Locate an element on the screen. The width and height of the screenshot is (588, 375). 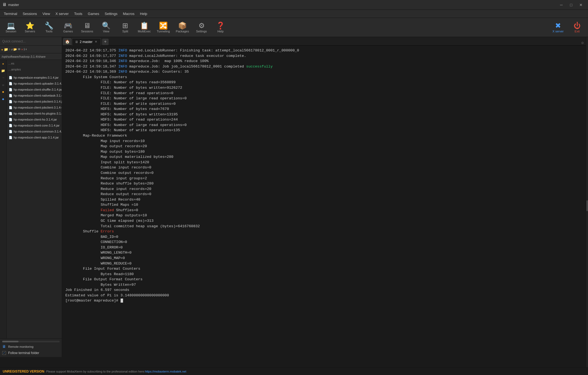
minimize-button: ─ is located at coordinates (561, 5).